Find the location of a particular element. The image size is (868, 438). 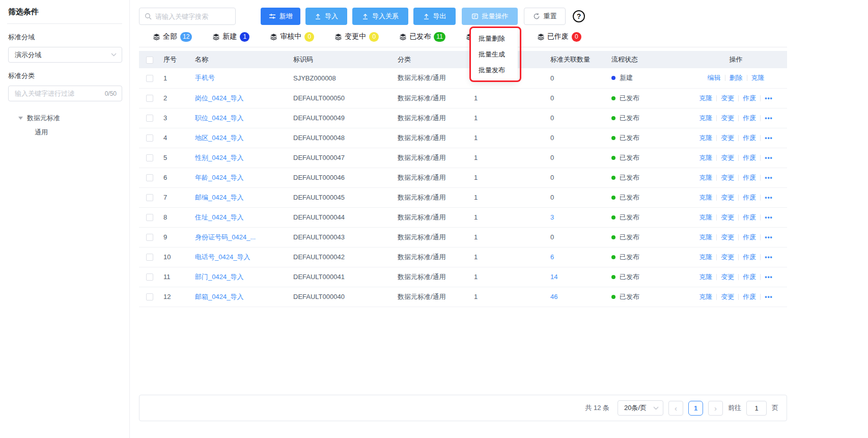

help-button: ? is located at coordinates (579, 16).